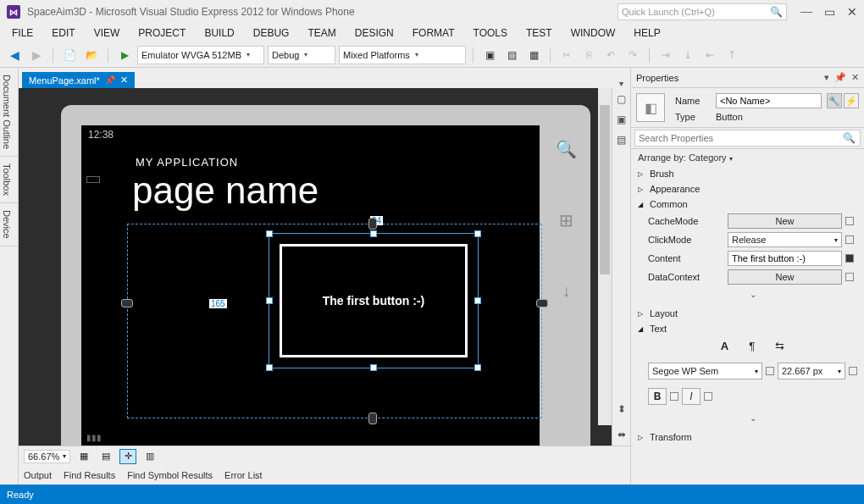 This screenshot has width=864, height=504. Describe the element at coordinates (622, 140) in the screenshot. I see `rail-icon-3: ▤` at that location.